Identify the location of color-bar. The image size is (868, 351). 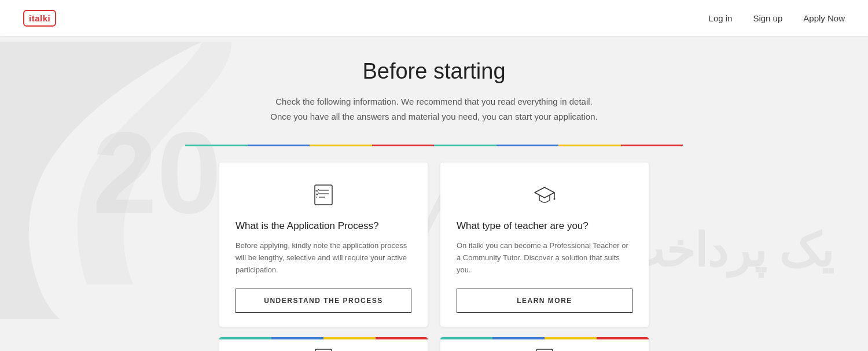
(434, 146).